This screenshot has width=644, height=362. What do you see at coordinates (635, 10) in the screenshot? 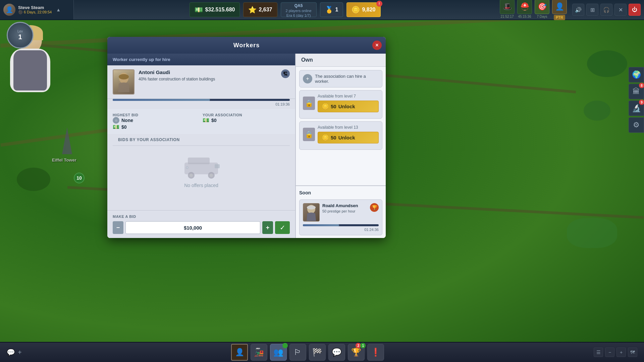
I see `exit-button: ⏻` at bounding box center [635, 10].